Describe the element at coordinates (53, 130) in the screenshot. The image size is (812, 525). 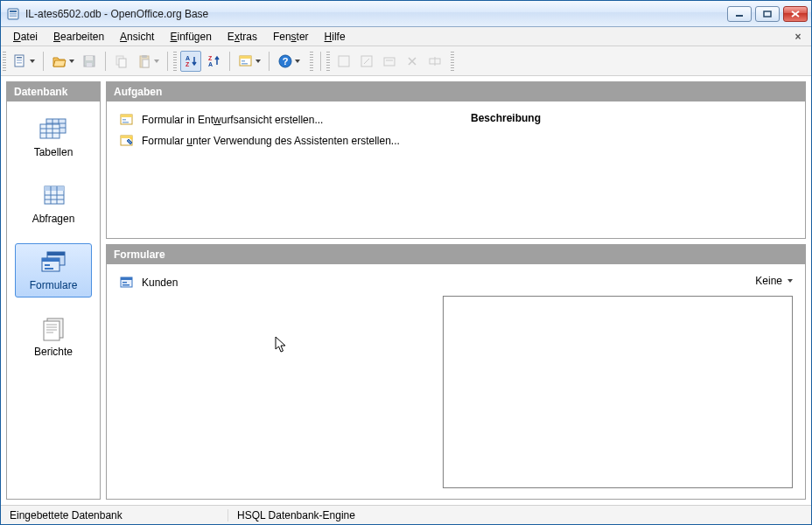
I see `tables-icon` at that location.